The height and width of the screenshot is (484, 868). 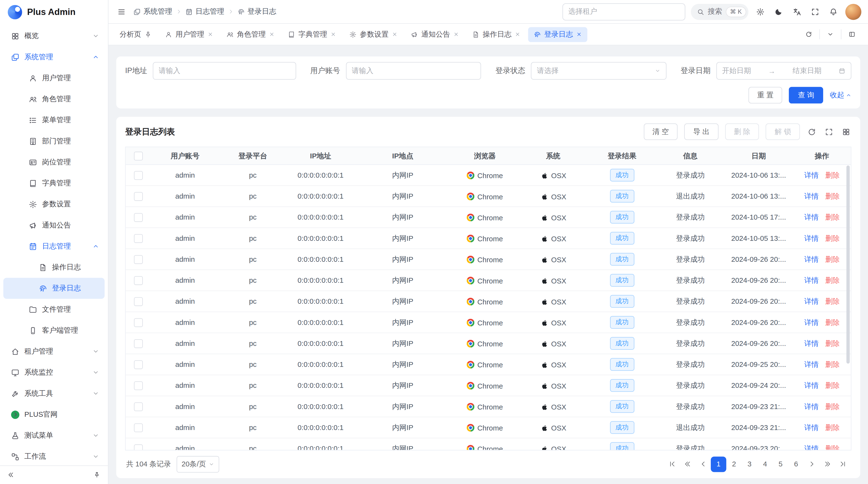 What do you see at coordinates (373, 34) in the screenshot?
I see `tab-param-settings: 参数设置` at bounding box center [373, 34].